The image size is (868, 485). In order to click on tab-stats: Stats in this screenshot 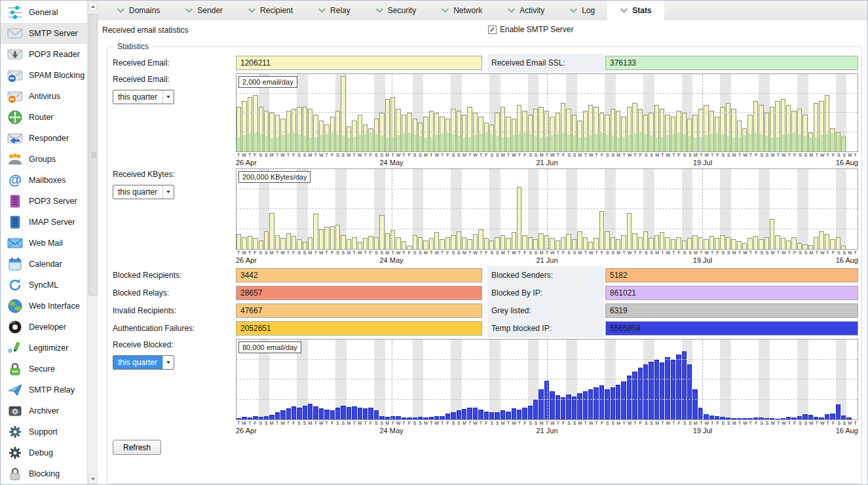, I will do `click(635, 10)`.